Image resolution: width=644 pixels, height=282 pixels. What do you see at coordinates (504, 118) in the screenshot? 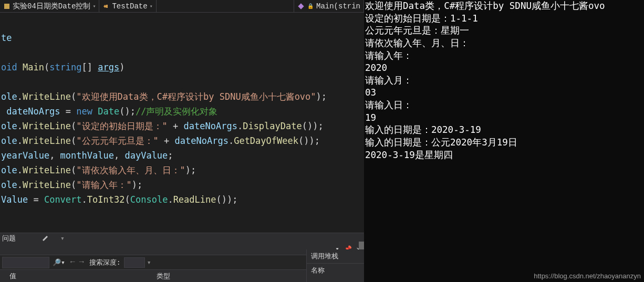
I see `console-line: 19` at bounding box center [504, 118].